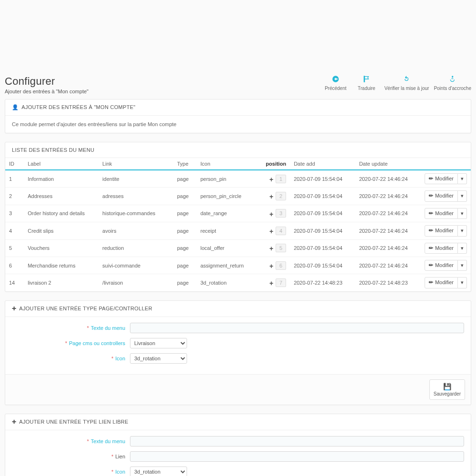 This screenshot has width=476, height=476. I want to click on panel-add-link-title: AJOUTER UNE ENTRÉE TYPE LIEN LIBRE, so click(73, 422).